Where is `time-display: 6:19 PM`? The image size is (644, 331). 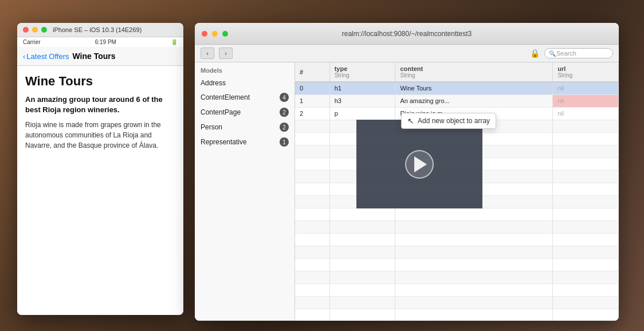
time-display: 6:19 PM is located at coordinates (105, 42).